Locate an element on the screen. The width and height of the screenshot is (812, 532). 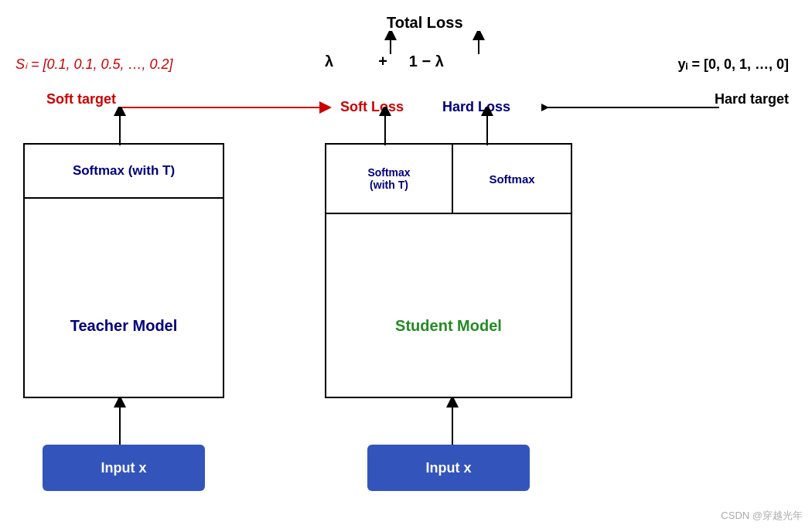
lambda-symbol: λ is located at coordinates (329, 62).